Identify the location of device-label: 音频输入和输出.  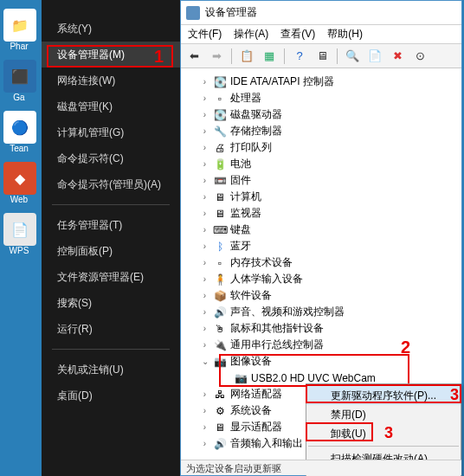
(267, 443).